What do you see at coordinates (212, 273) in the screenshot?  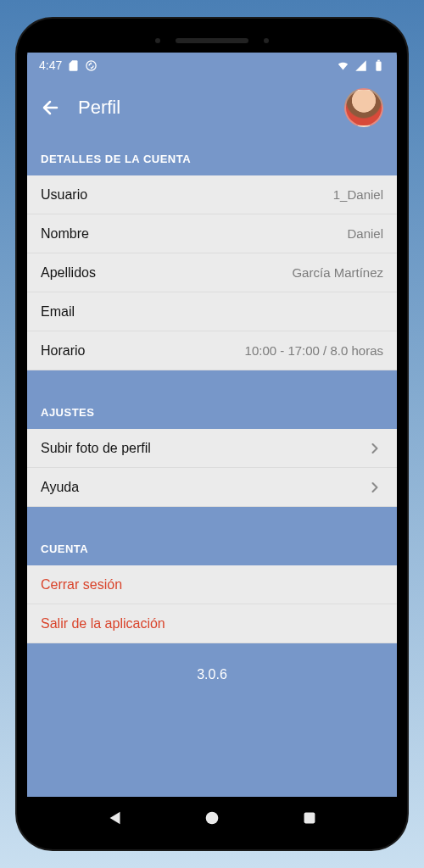 I see `row-surname: Apellidos García Martínez` at bounding box center [212, 273].